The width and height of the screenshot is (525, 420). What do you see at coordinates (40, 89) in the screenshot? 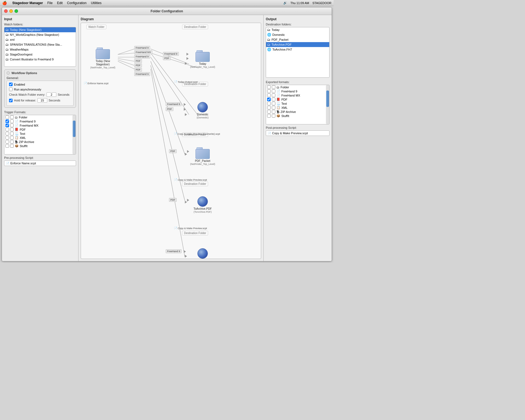
I see `workflow-options-box: Workflow Options General: Enabled Run as…` at bounding box center [40, 89].